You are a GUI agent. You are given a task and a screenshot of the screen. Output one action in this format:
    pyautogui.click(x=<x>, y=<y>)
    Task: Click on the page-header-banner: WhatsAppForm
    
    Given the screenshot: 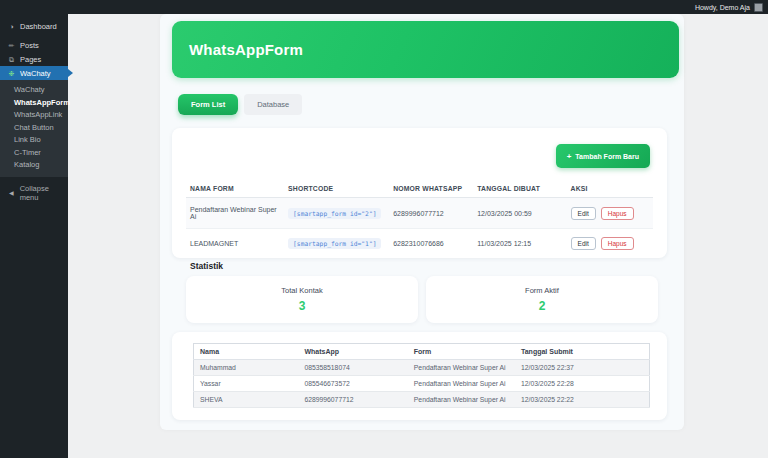 What is the action you would take?
    pyautogui.click(x=426, y=50)
    